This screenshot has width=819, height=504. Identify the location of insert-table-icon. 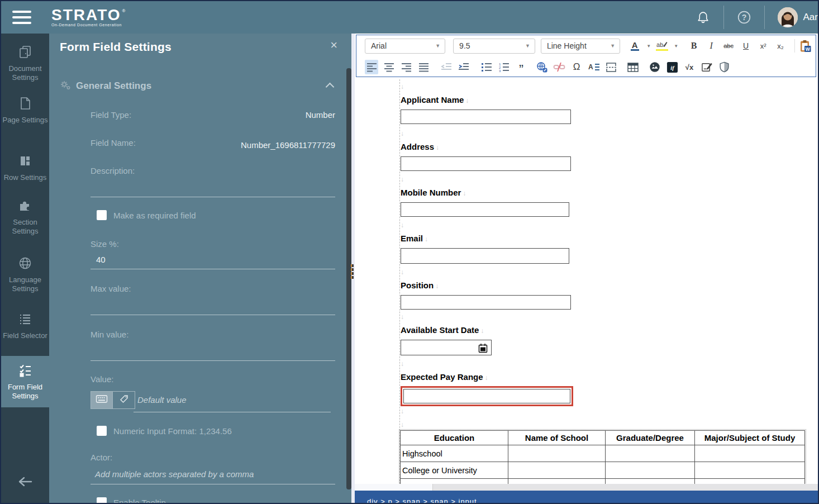
(633, 67).